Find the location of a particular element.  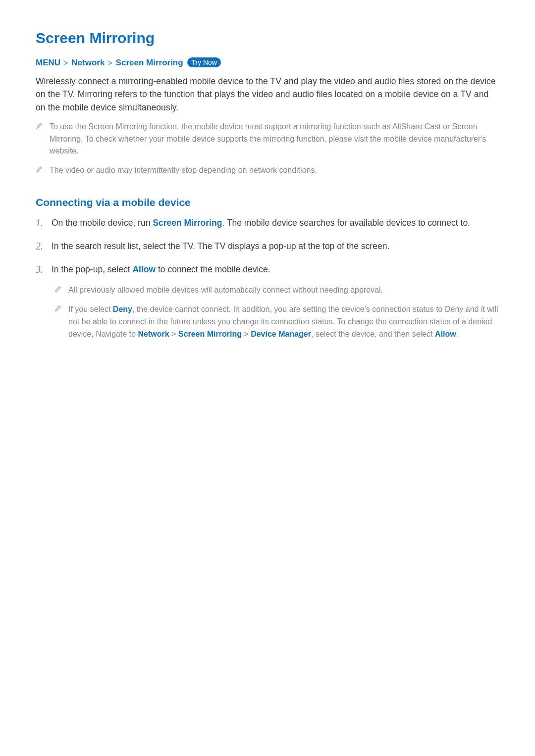

step-text: On the mobile device, run is located at coordinates (102, 223).